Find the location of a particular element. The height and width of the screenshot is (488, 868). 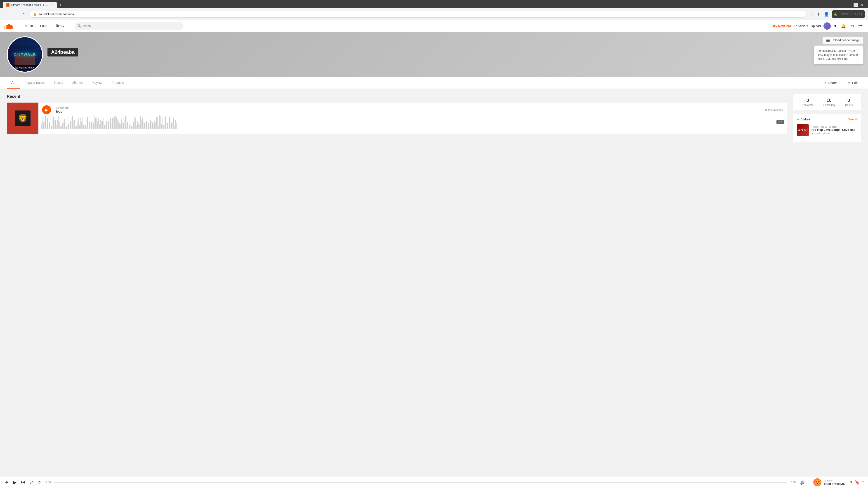

messages-icon: ✉ is located at coordinates (852, 26).